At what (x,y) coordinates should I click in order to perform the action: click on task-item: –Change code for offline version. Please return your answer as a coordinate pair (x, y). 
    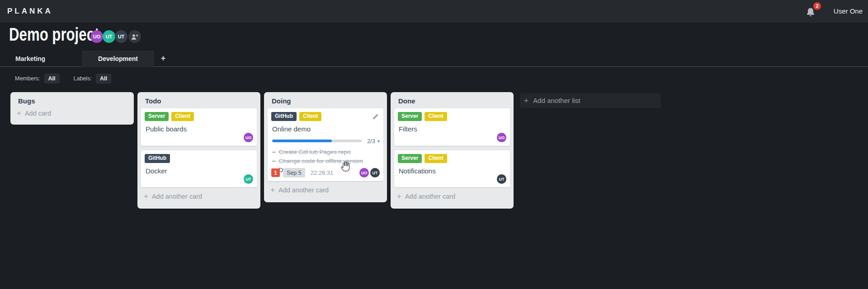
    Looking at the image, I should click on (326, 161).